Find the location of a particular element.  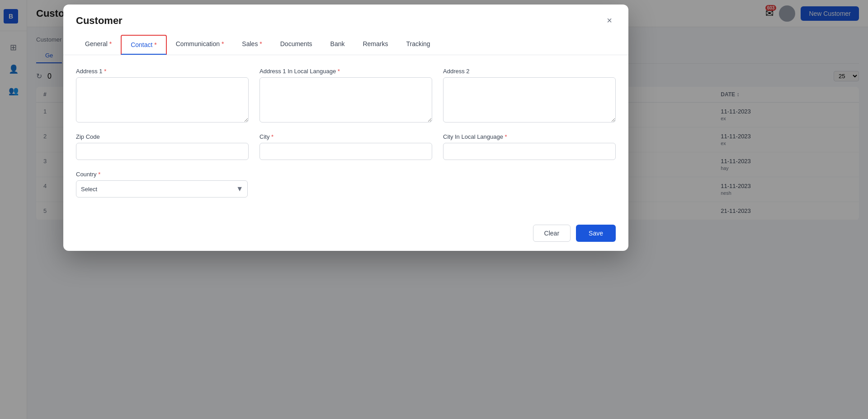

country-group: Country * Select ▼ is located at coordinates (162, 184).